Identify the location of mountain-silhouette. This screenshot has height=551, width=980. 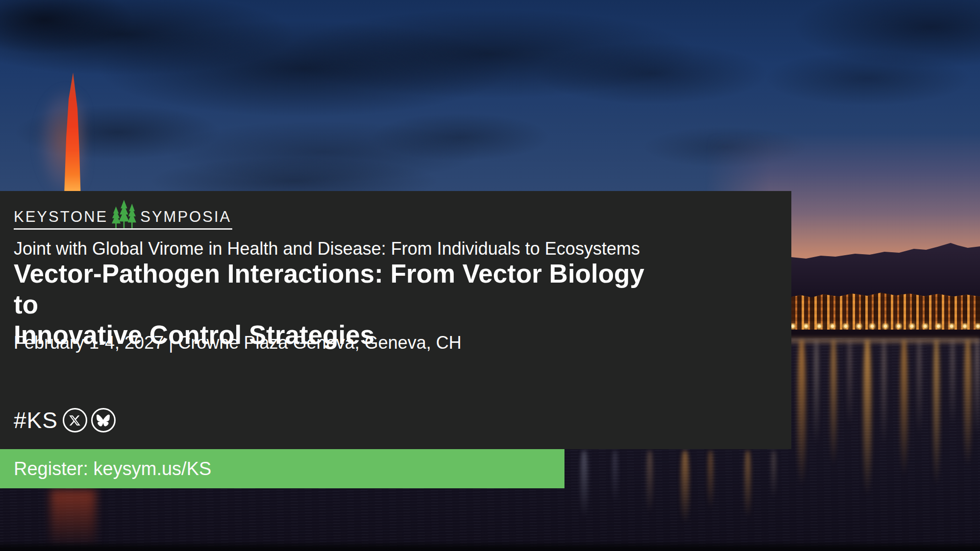
(871, 267).